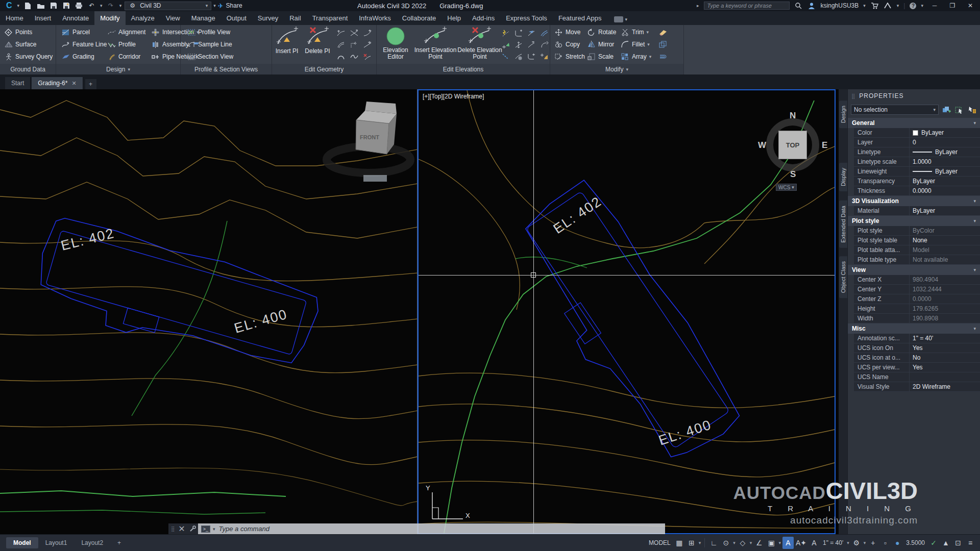  Describe the element at coordinates (182, 529) in the screenshot. I see `command-close-icon: ✕` at that location.